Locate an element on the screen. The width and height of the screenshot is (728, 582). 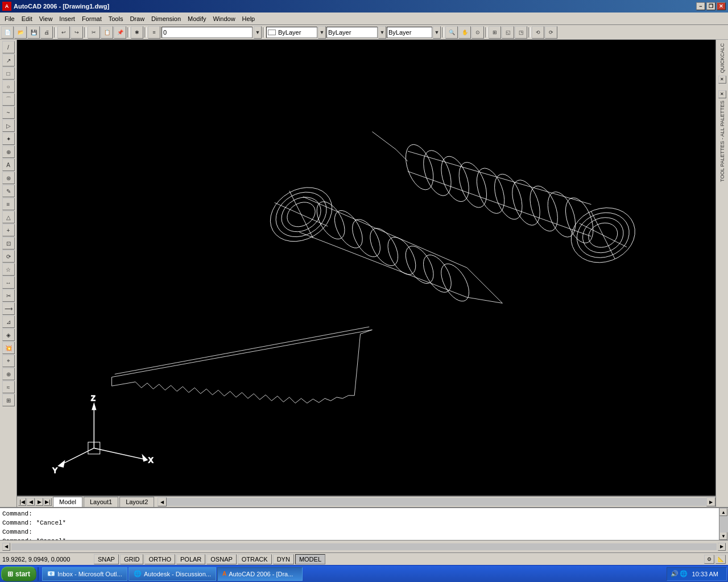
status-dyn: DYN is located at coordinates (283, 559).